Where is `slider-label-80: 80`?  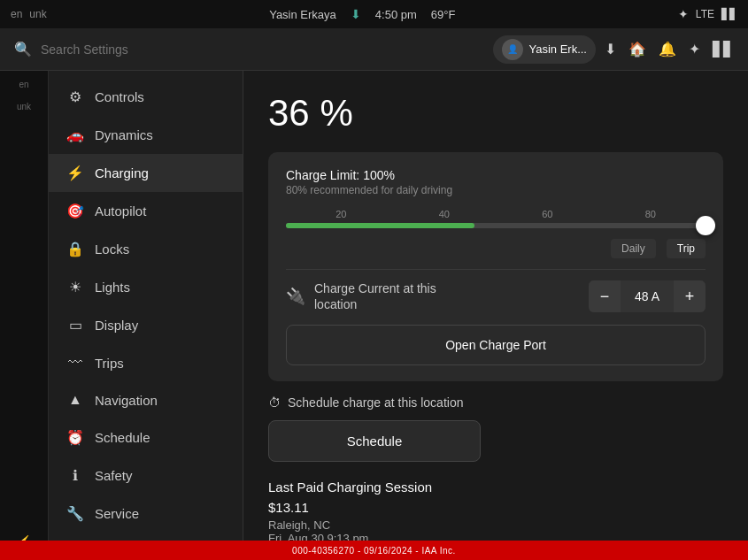
slider-label-80: 80 is located at coordinates (651, 214).